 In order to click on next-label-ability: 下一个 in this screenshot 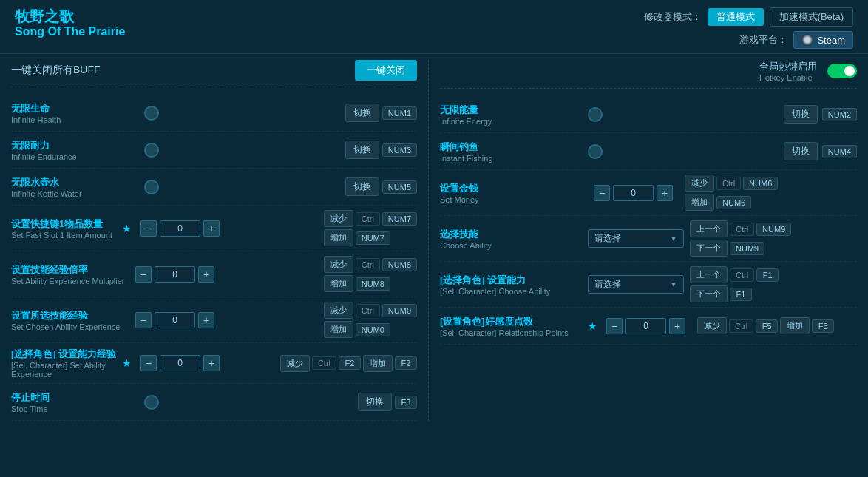, I will do `click(708, 248)`.